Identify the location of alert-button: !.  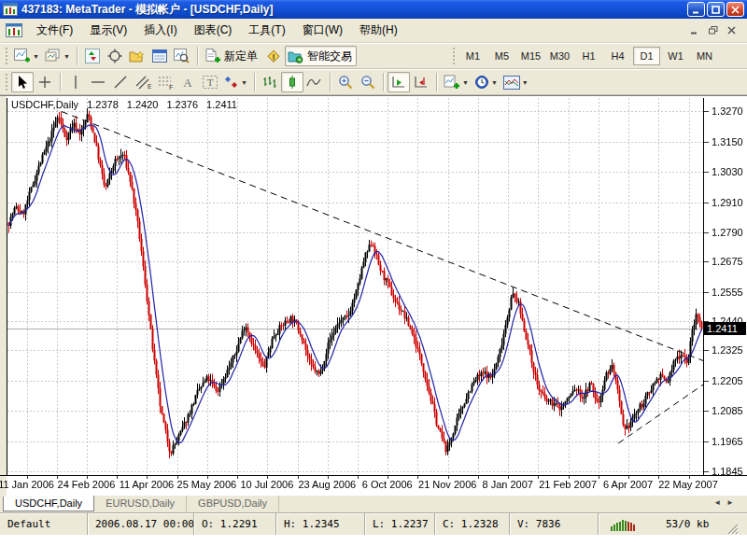
(274, 56).